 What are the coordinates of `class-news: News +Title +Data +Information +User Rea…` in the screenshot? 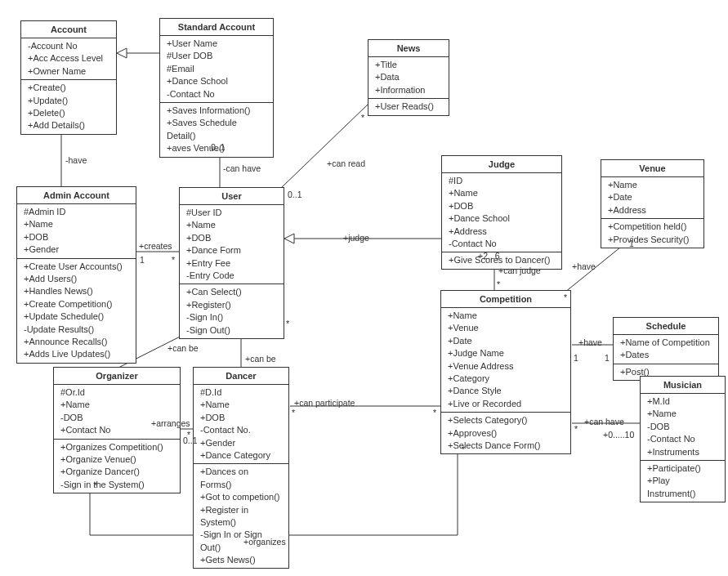 It's located at (409, 78).